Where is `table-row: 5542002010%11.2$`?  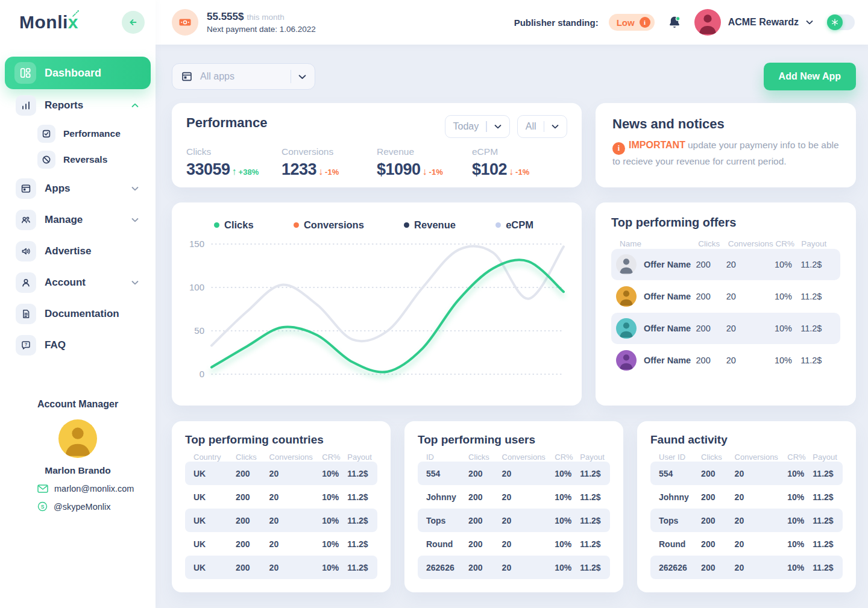
table-row: 5542002010%11.2$ is located at coordinates (746, 474).